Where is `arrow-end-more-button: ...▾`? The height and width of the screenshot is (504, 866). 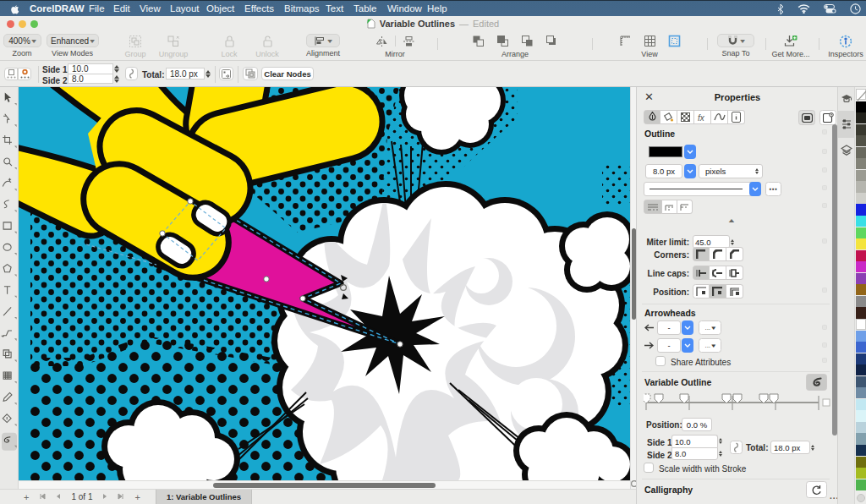
arrow-end-more-button: ...▾ is located at coordinates (710, 345).